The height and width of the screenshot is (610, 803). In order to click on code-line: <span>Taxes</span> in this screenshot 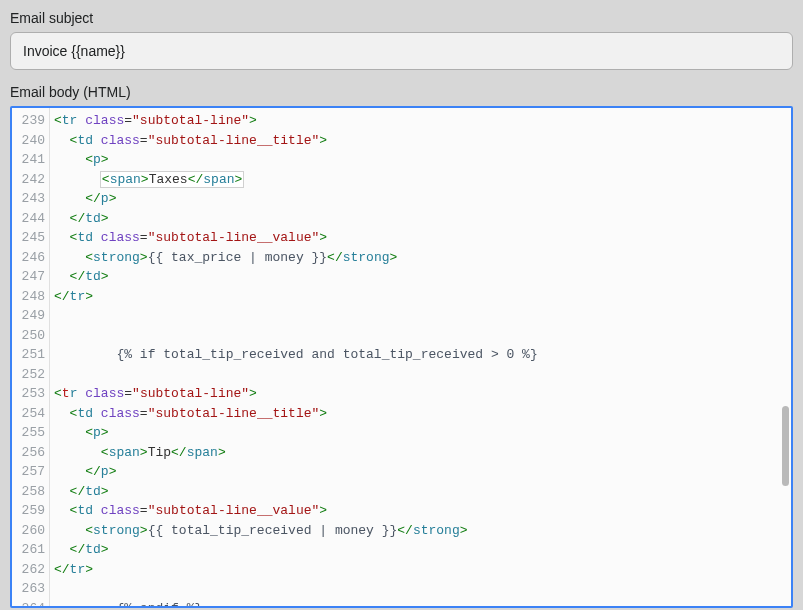, I will do `click(422, 180)`.